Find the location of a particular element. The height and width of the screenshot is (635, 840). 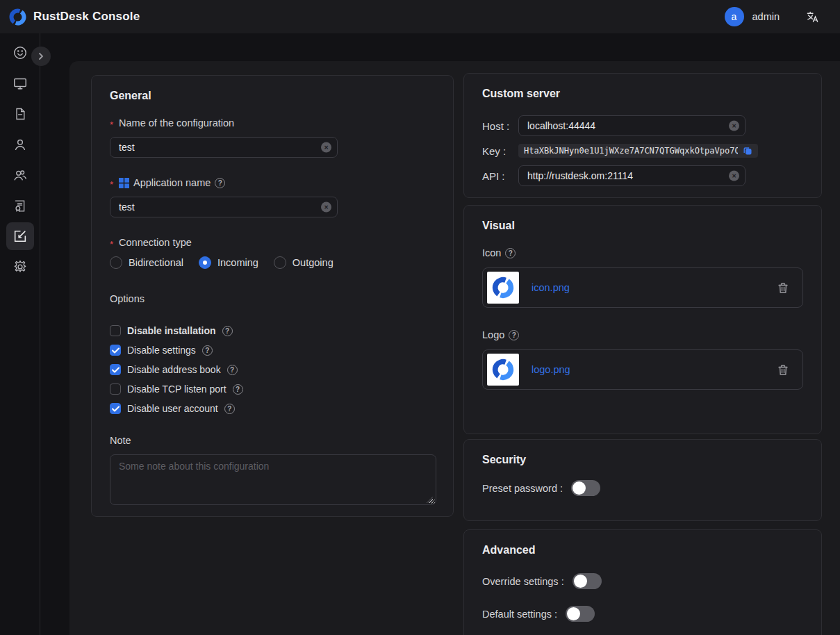

host-input is located at coordinates (632, 126).